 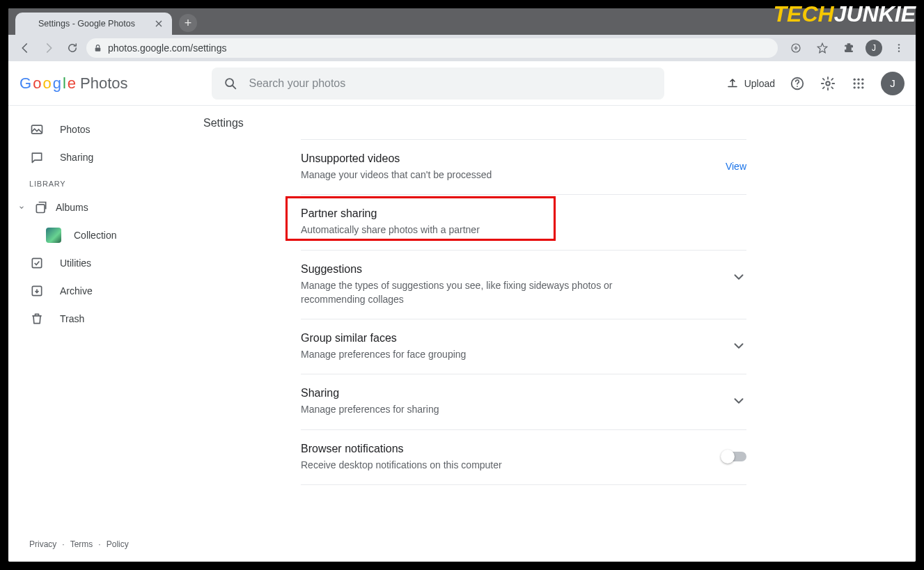 I want to click on settings-icon, so click(x=828, y=84).